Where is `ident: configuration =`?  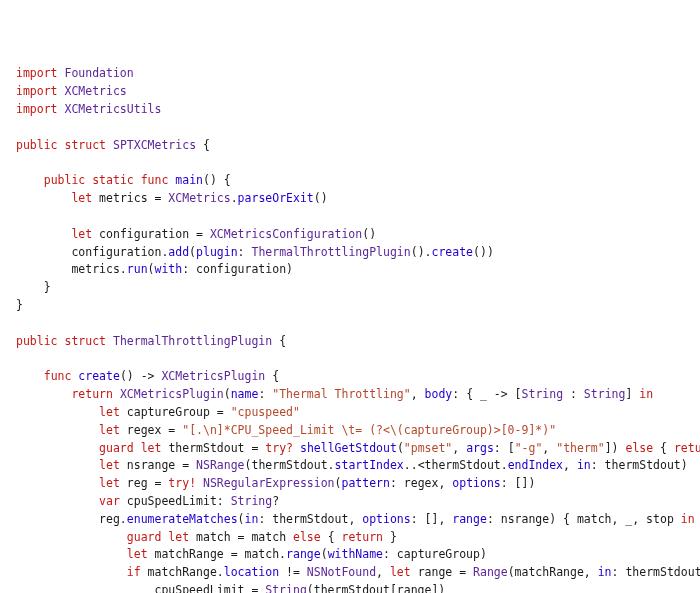
ident: configuration = is located at coordinates (154, 234).